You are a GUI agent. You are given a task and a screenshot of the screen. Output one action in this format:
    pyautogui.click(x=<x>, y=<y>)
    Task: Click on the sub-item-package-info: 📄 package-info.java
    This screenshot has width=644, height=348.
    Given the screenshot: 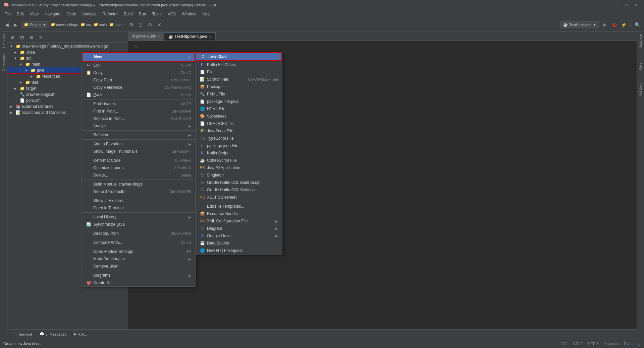 What is the action you would take?
    pyautogui.click(x=239, y=101)
    